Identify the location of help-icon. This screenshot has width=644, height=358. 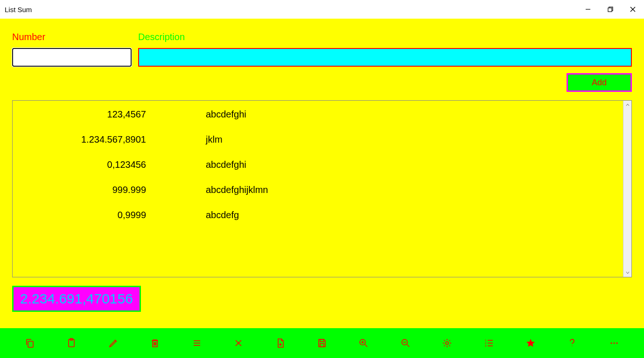
(572, 343).